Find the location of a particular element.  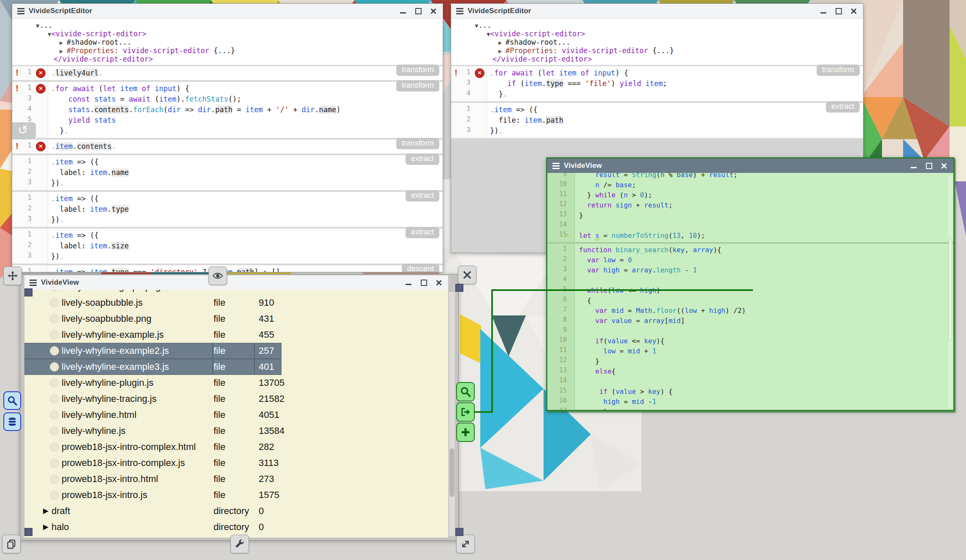

code-line: let s = numberToString(5, 4); is located at coordinates (766, 236).